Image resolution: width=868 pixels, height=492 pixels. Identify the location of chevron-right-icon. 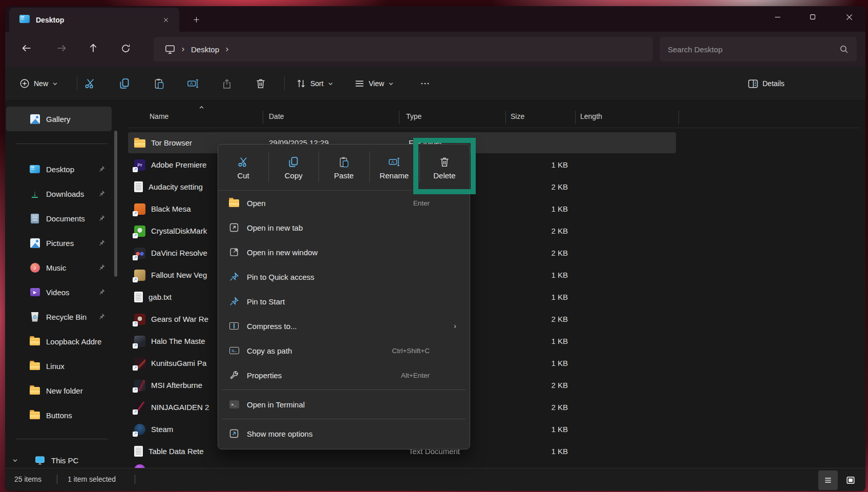
(227, 49).